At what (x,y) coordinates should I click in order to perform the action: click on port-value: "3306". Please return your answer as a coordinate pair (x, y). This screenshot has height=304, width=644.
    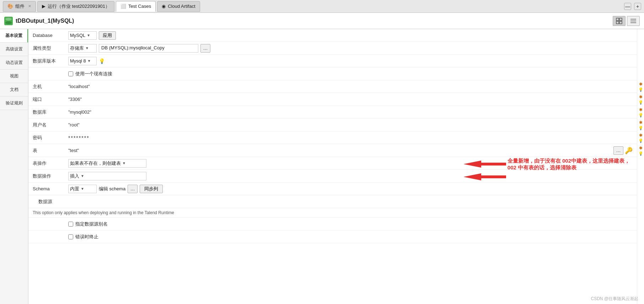
    Looking at the image, I should click on (350, 99).